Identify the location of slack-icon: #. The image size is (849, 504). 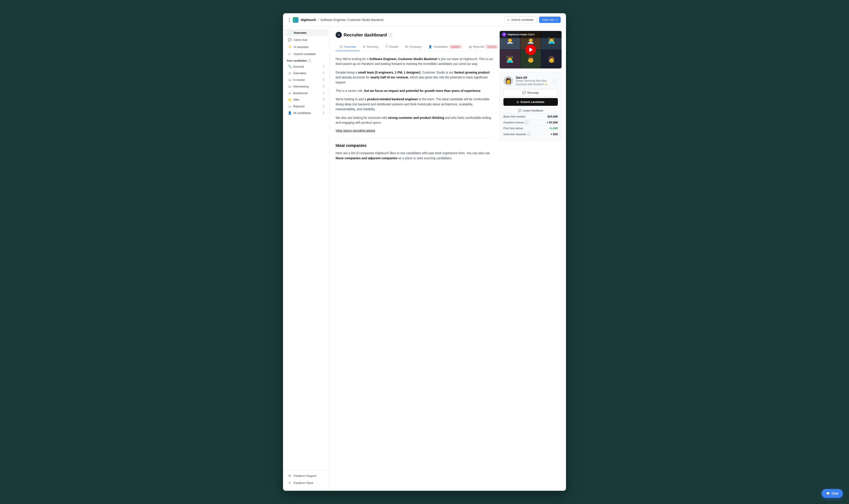
(290, 483).